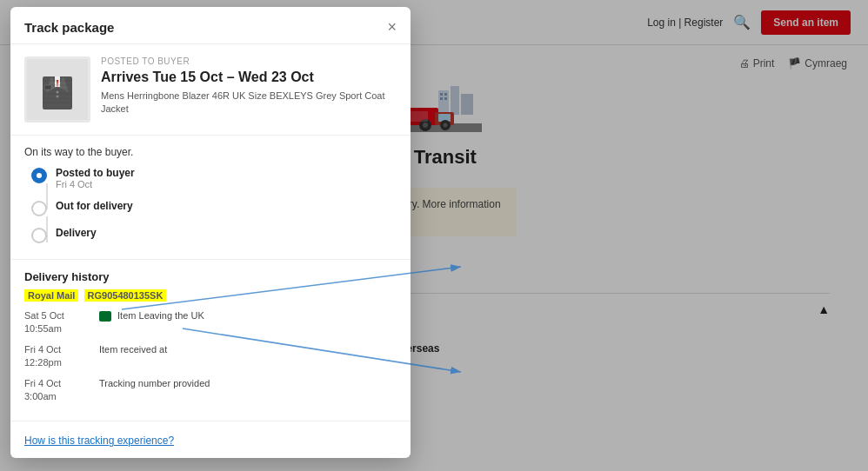 This screenshot has height=471, width=868. What do you see at coordinates (210, 391) in the screenshot?
I see `history-entry-3: Fri 4 Oct 3:00am Tracking number provide…` at bounding box center [210, 391].